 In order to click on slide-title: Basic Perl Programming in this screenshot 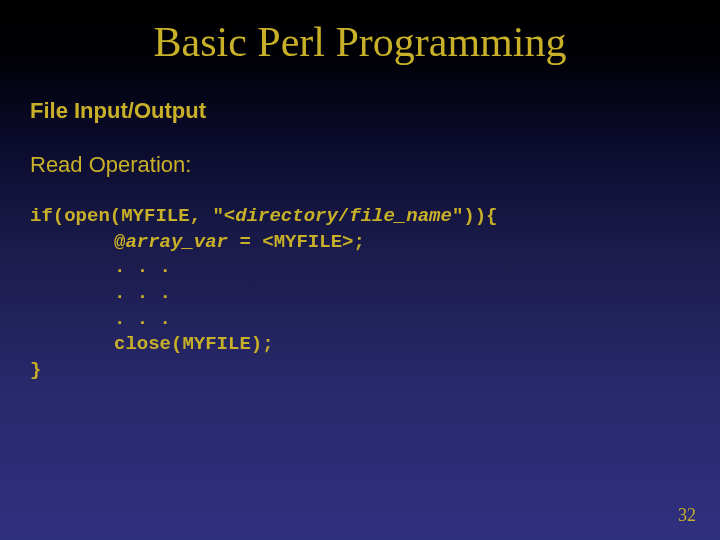, I will do `click(360, 33)`.